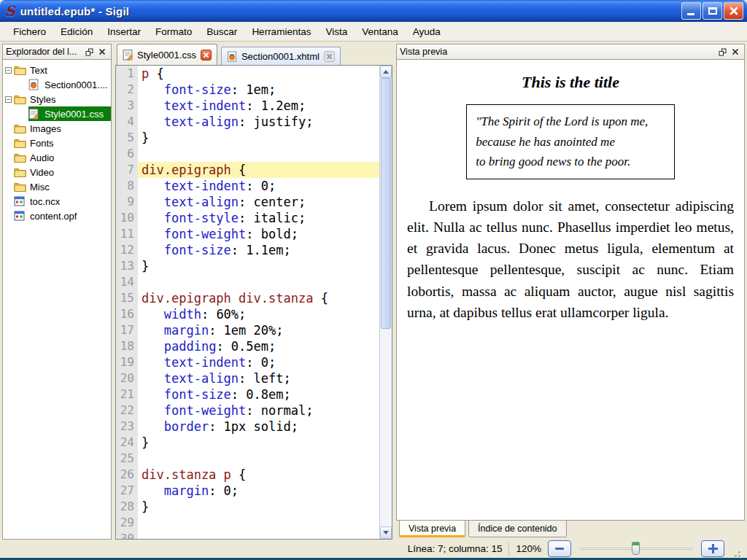  I want to click on editor-scrollbar, so click(385, 302).